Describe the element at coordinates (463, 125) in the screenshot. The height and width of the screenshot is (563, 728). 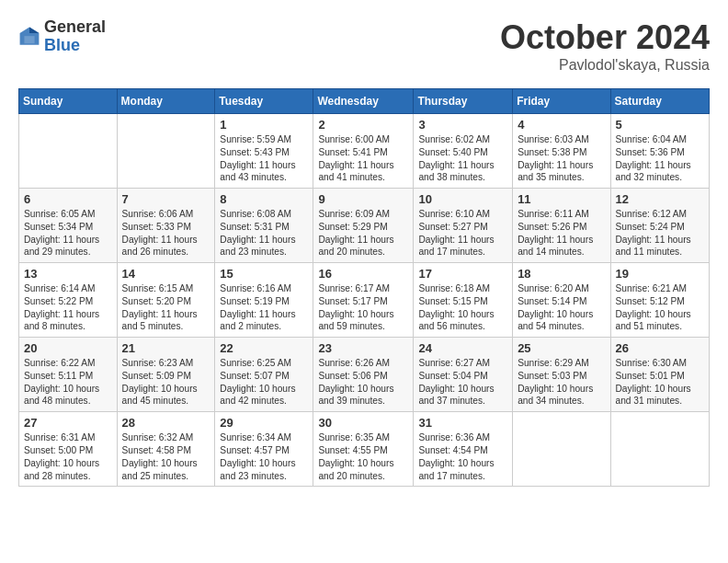
I see `day-number: 3` at that location.